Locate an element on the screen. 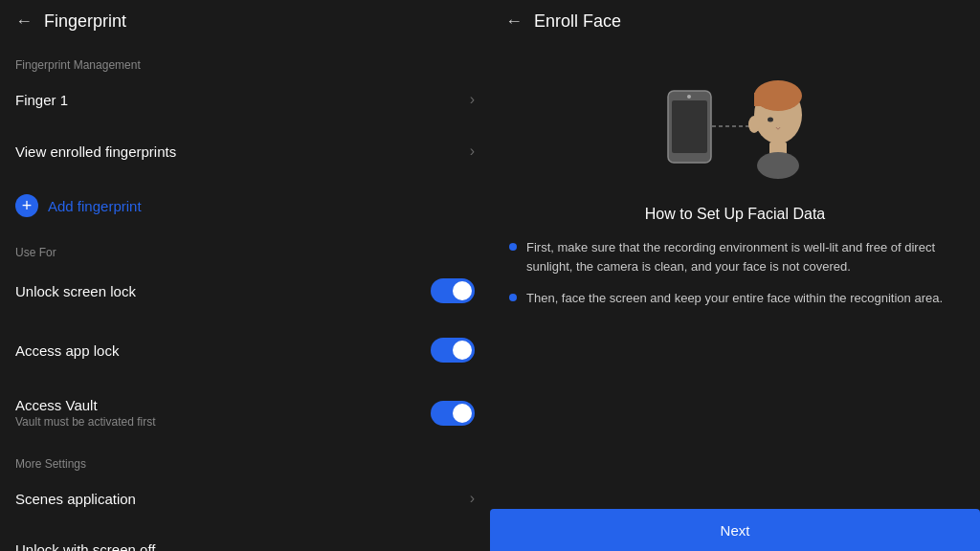 This screenshot has width=980, height=551. access-app-lock-item: Access app lock is located at coordinates (245, 350).